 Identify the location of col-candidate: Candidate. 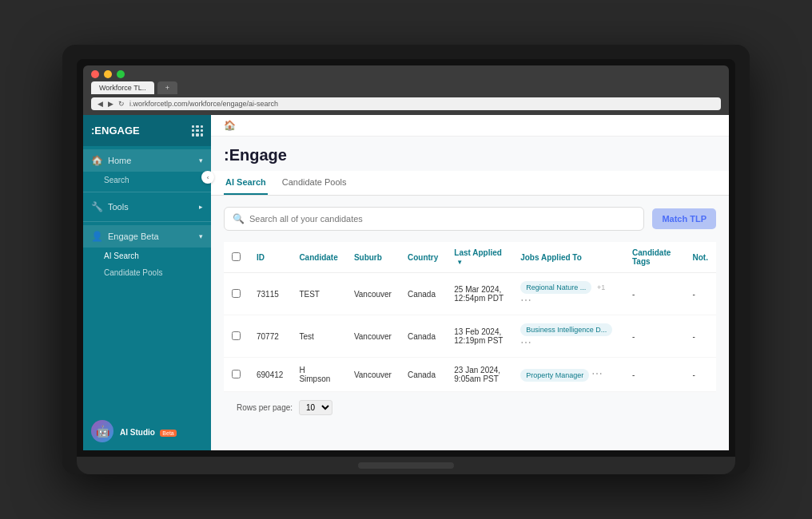
(318, 257).